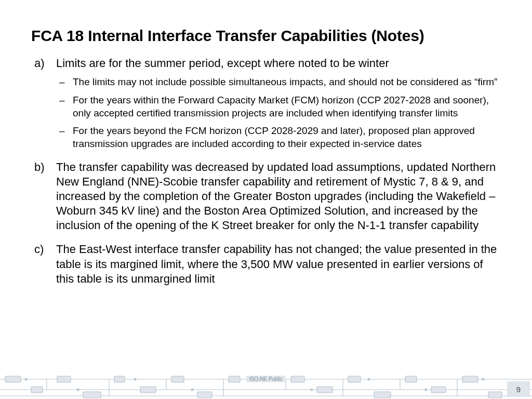  Describe the element at coordinates (266, 384) in the screenshot. I see `circuit-icon` at that location.